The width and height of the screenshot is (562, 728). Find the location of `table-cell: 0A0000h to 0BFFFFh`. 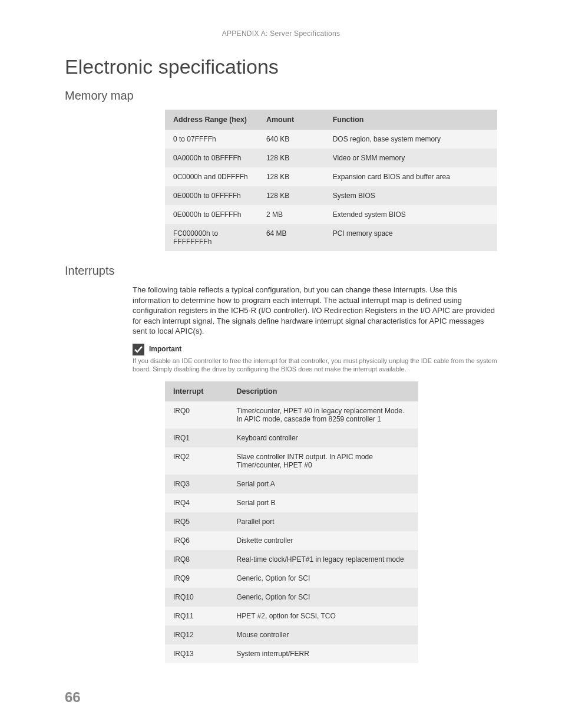

table-cell: 0A0000h to 0BFFFFh is located at coordinates (211, 158).